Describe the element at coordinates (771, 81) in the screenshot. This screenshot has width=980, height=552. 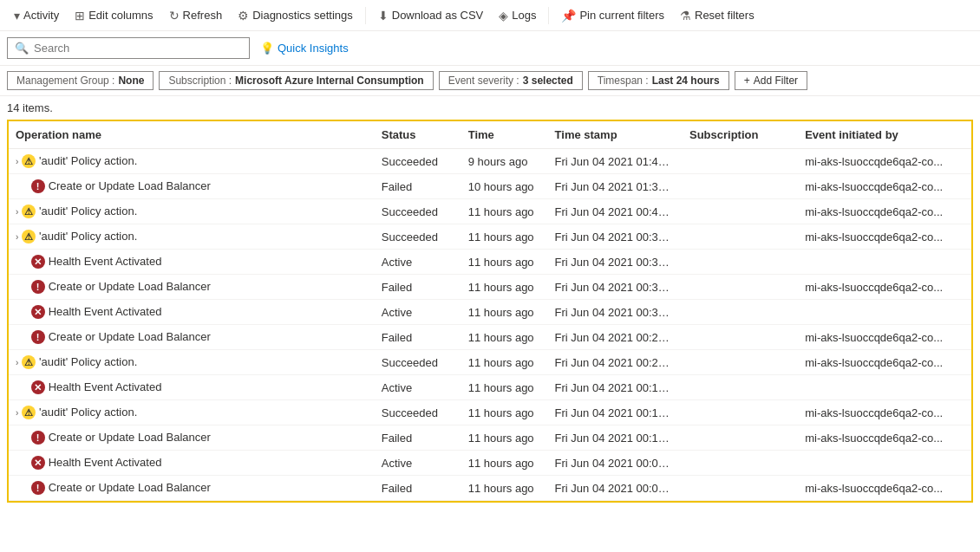
I see `add-filter-button: + Add Filter` at that location.